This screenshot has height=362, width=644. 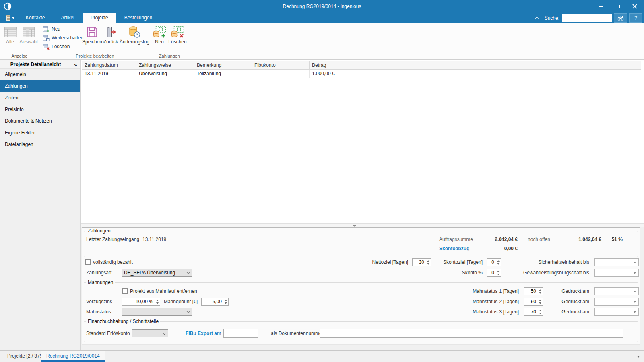 What do you see at coordinates (73, 356) in the screenshot?
I see `bottom-tab-rechnung: Rechnung RG2019/0014` at bounding box center [73, 356].